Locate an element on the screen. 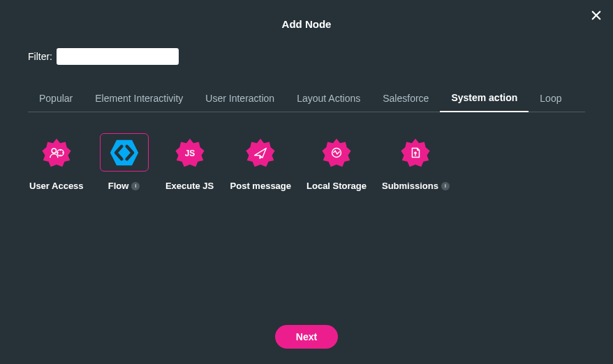 The height and width of the screenshot is (364, 613). node-label-text: Flow is located at coordinates (119, 185).